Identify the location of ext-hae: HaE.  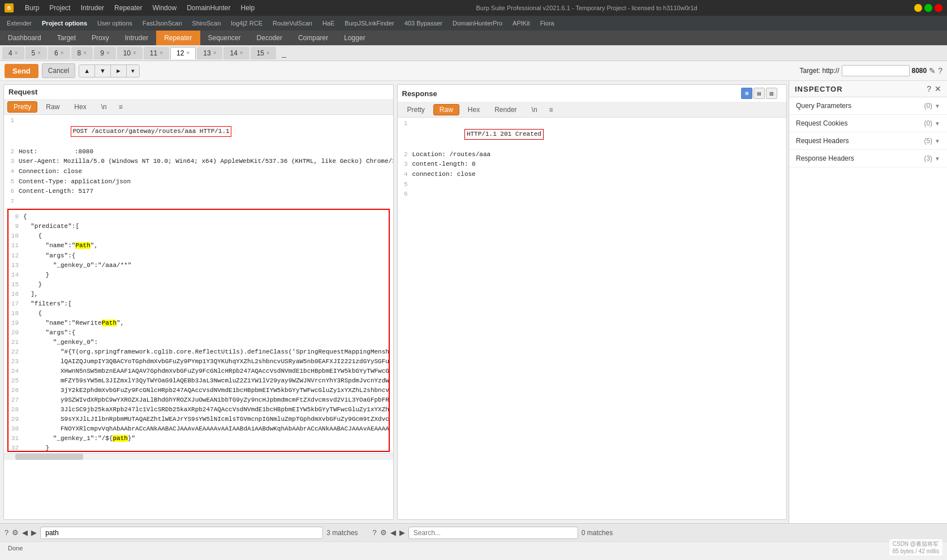
(328, 23).